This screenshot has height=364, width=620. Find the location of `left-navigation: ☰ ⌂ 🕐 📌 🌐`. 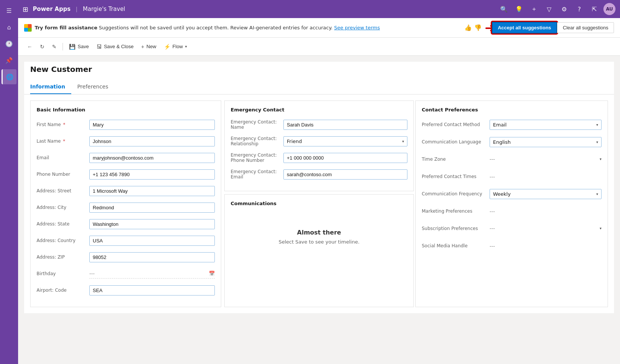

left-navigation: ☰ ⌂ 🕐 📌 🌐 is located at coordinates (9, 182).